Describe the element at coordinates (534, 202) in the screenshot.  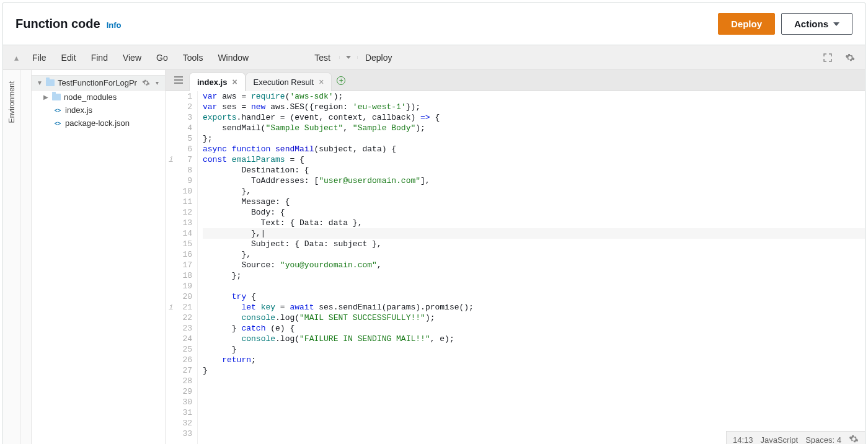
I see `code-line: Message: {` at that location.